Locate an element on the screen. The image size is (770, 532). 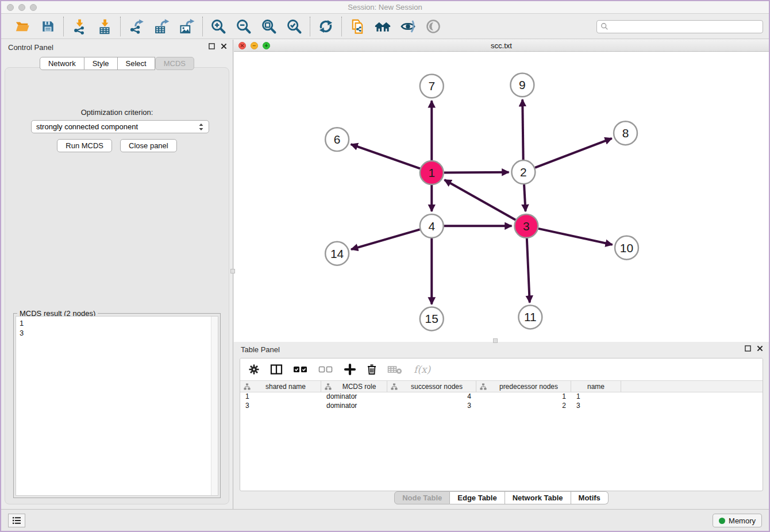
column-tree-icon is located at coordinates (247, 387).